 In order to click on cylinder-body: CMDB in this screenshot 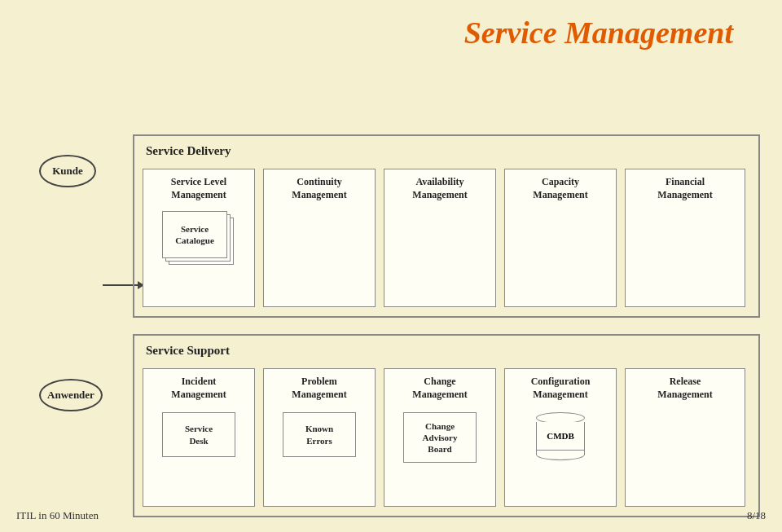, I will do `click(560, 437)`.